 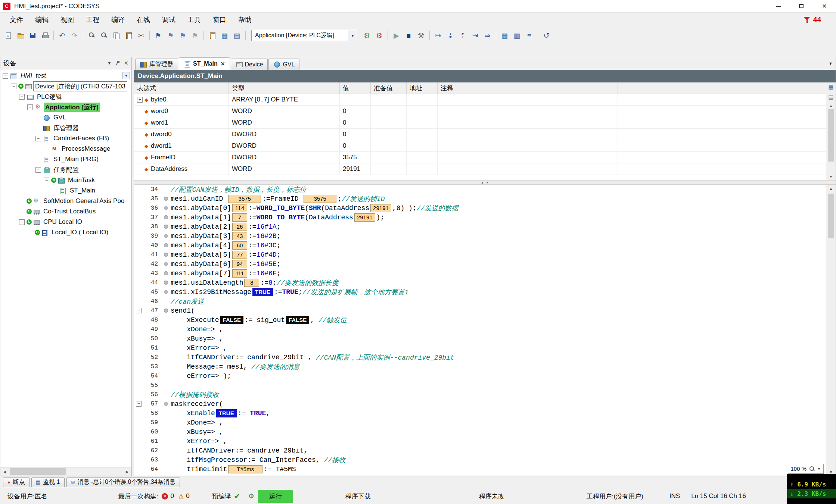 What do you see at coordinates (143, 20) in the screenshot?
I see `menu-item-在线: 在线` at bounding box center [143, 20].